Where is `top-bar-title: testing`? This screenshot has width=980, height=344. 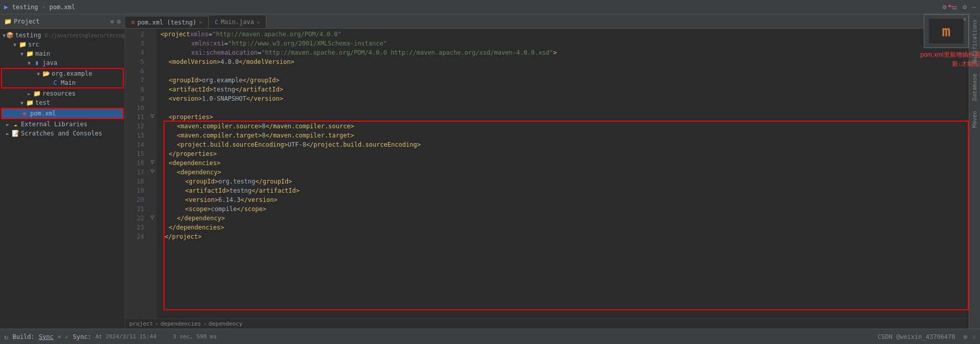 top-bar-title: testing is located at coordinates (26, 7).